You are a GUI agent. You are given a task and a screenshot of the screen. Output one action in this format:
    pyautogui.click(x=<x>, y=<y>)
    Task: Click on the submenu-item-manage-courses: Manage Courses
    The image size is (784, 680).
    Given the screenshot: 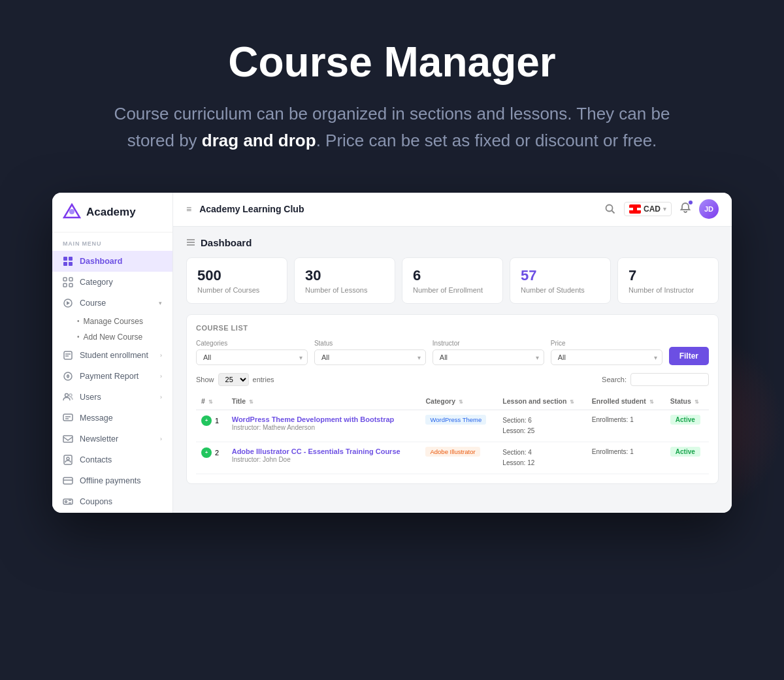 What is the action you would take?
    pyautogui.click(x=112, y=321)
    